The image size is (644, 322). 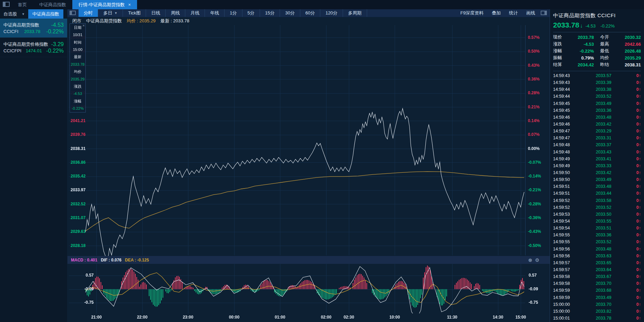 I want to click on toolbar-button-Tick图: Tick图, so click(x=134, y=13).